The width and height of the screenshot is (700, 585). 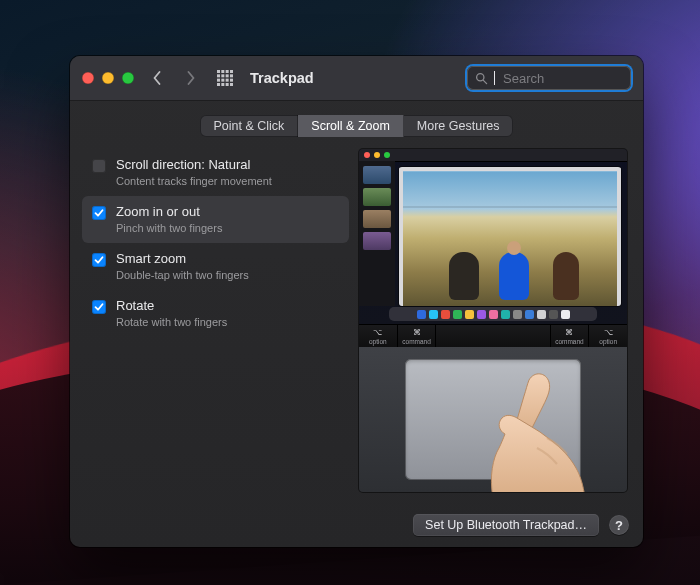 What do you see at coordinates (356, 126) in the screenshot?
I see `tab-bar: Point & Click Scroll & Zoom More Gesture…` at bounding box center [356, 126].